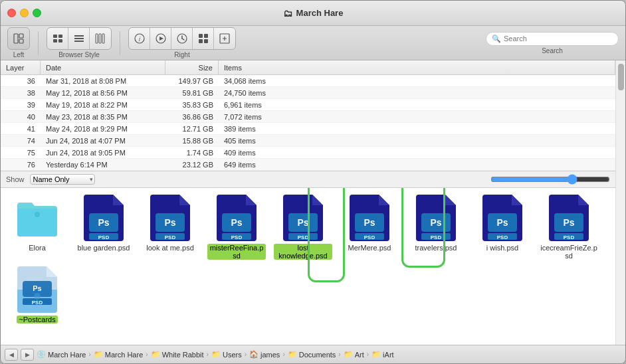 The width and height of the screenshot is (626, 364). Describe the element at coordinates (19, 54) in the screenshot. I see `left-view-label: Left` at that location.